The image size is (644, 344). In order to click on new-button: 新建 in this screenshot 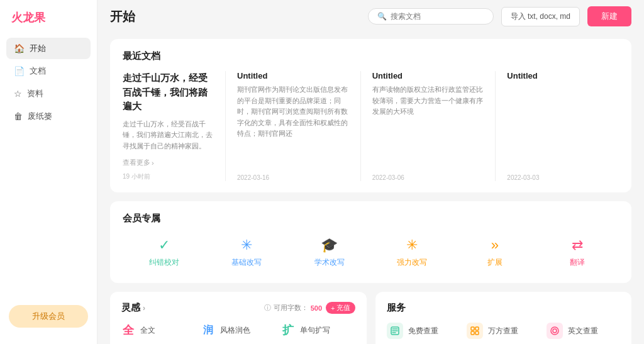, I will do `click(609, 16)`.